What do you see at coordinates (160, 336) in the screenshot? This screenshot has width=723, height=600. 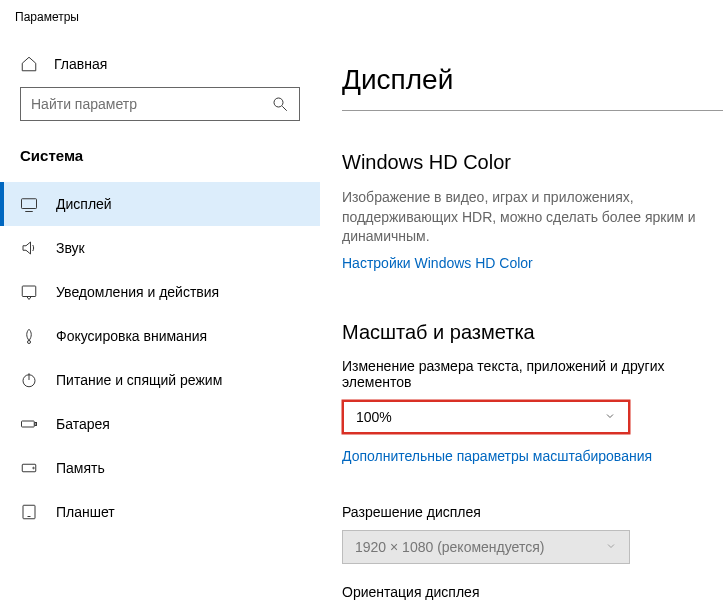 I see `nav-item-focus: Фокусировка внимания` at bounding box center [160, 336].